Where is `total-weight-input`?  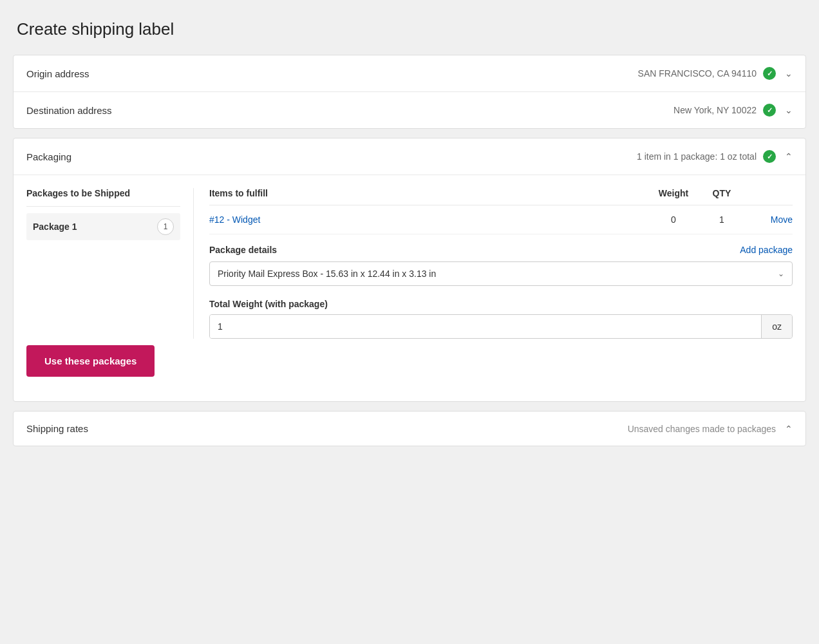 total-weight-input is located at coordinates (485, 327).